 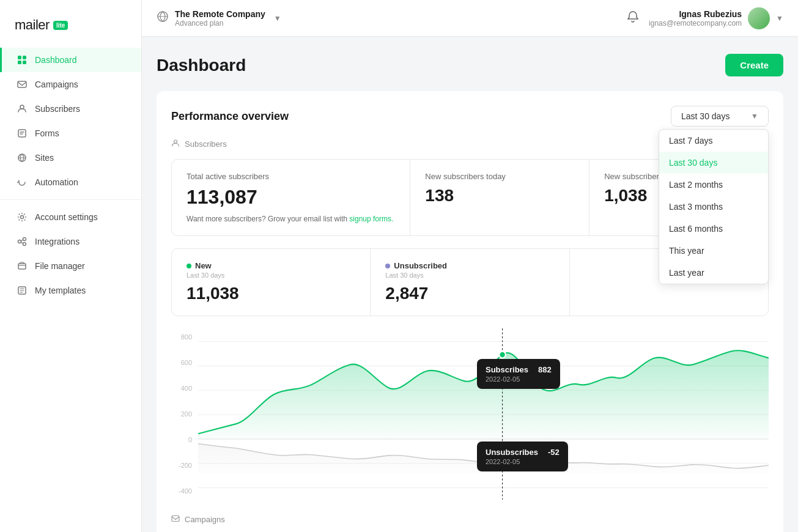 I want to click on dropdown-option-7days: Last 7 days, so click(x=714, y=141).